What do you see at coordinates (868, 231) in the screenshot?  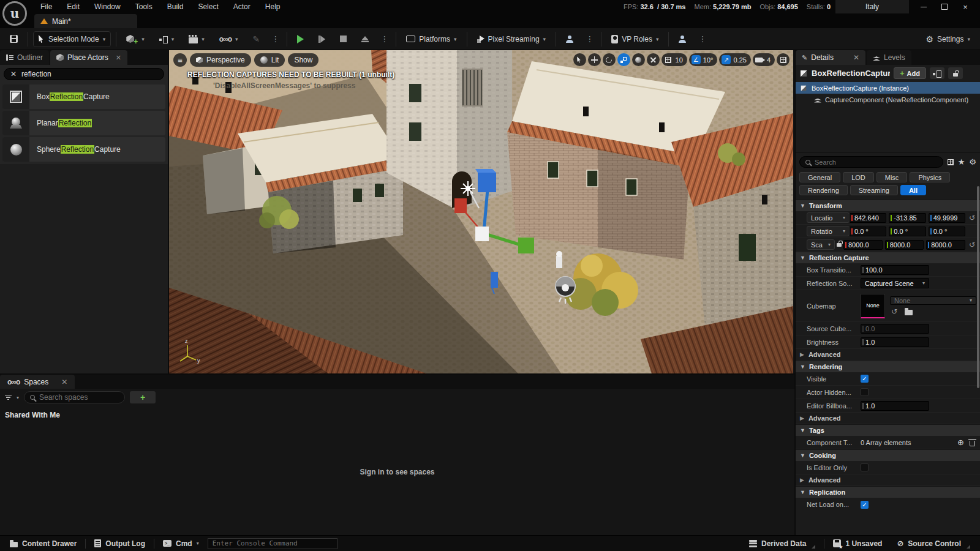 I see `rotation-x-field: 0.0 °` at bounding box center [868, 231].